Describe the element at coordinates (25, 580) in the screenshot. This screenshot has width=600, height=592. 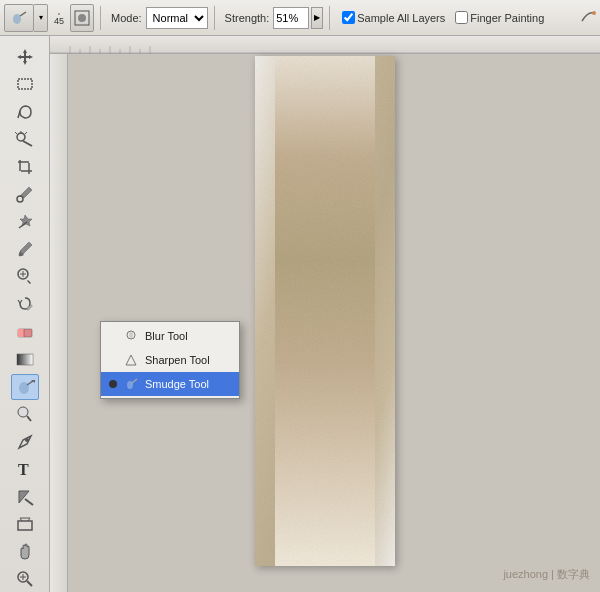
I see `zoom-tool` at that location.